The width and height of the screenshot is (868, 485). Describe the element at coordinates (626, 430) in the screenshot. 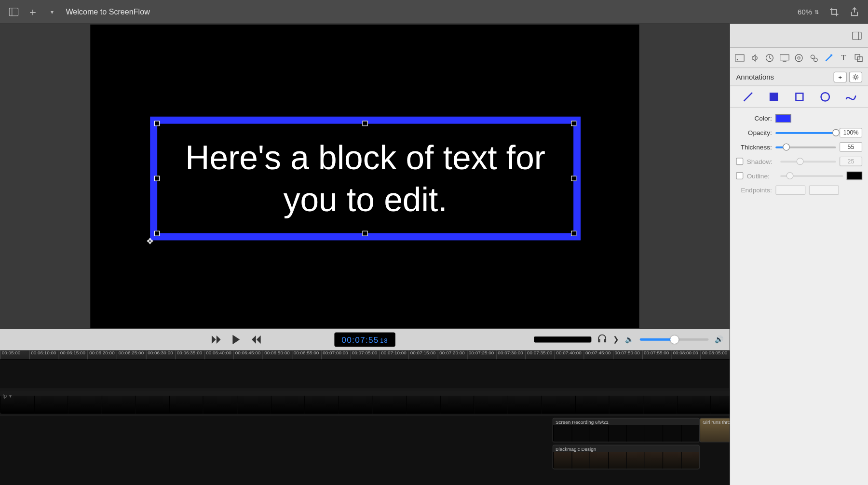

I see `clip-screen-recording: Screen Recording 6/9/21` at that location.